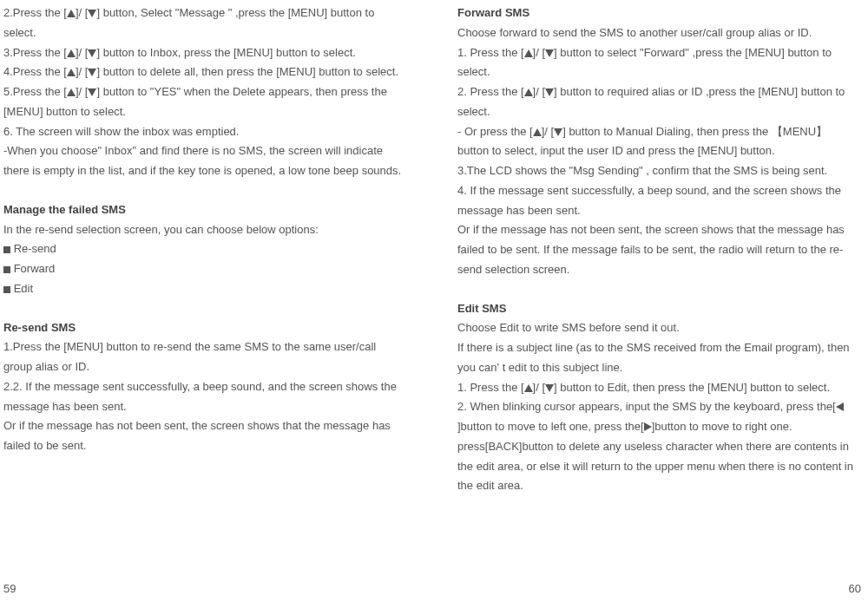  Describe the element at coordinates (660, 142) in the screenshot. I see `body-text: - Or press the []/ [] button to Manual D…` at that location.